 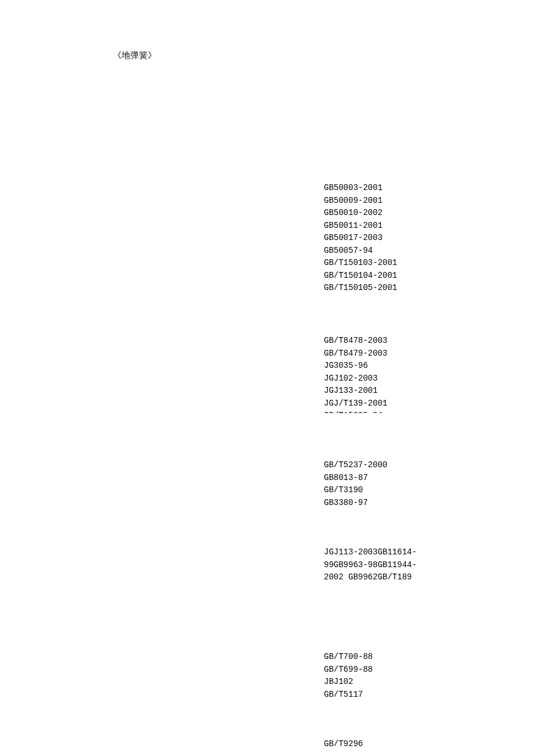 I want to click on standards-block-5: GB/T700-88GB/T699-88JBJ102GB/T5117, so click(x=348, y=675).